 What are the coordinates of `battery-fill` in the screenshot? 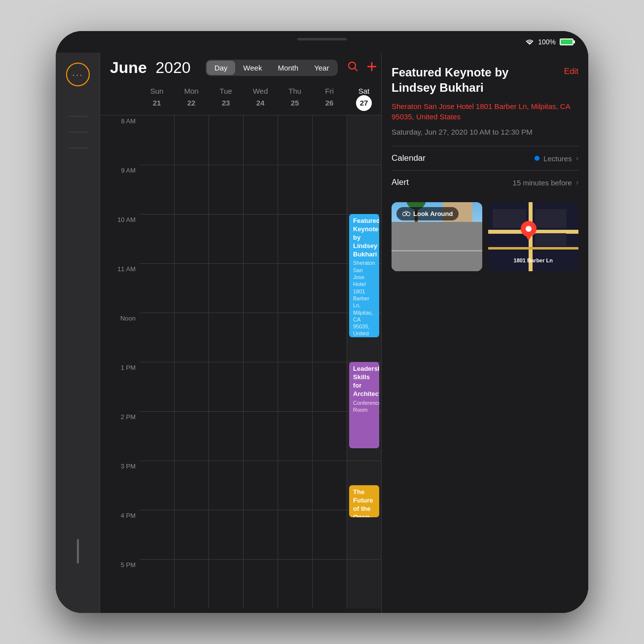 It's located at (567, 42).